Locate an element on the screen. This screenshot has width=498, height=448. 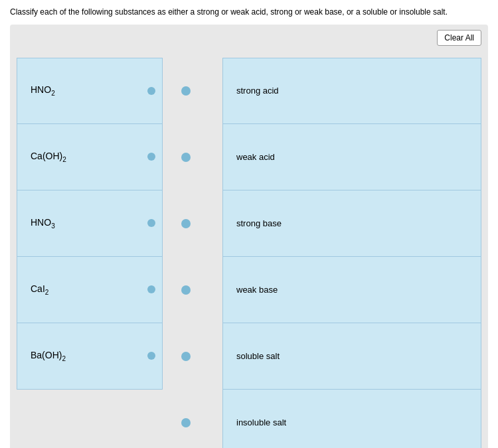
connector-slot-insoluble-salt is located at coordinates (186, 419).